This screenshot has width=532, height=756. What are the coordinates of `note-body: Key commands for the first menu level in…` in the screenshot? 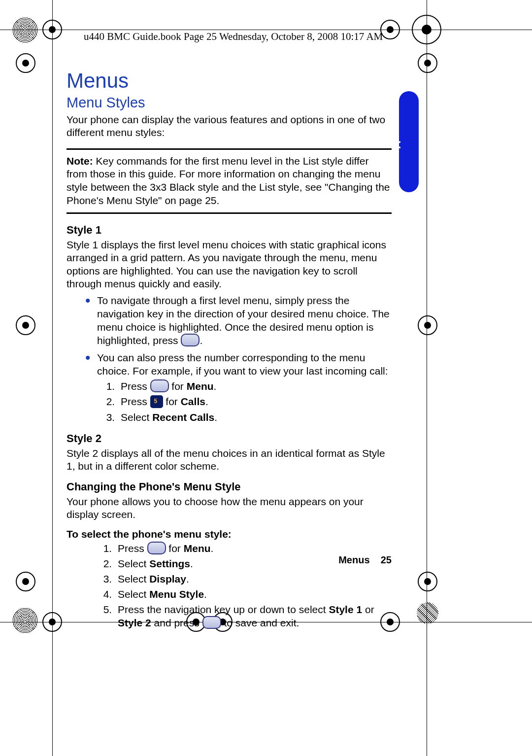 It's located at (229, 181).